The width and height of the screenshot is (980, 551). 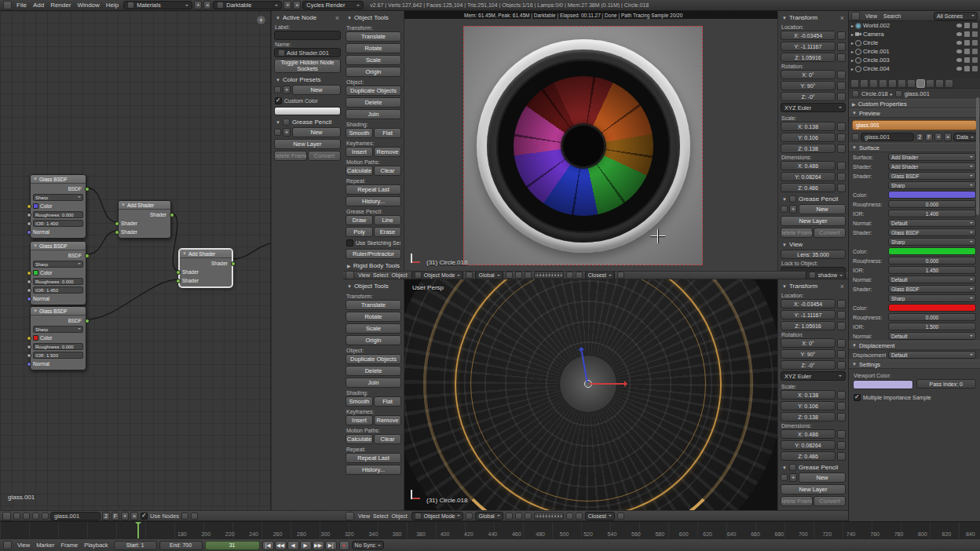 I want to click on tool-button: Translate, so click(x=374, y=36).